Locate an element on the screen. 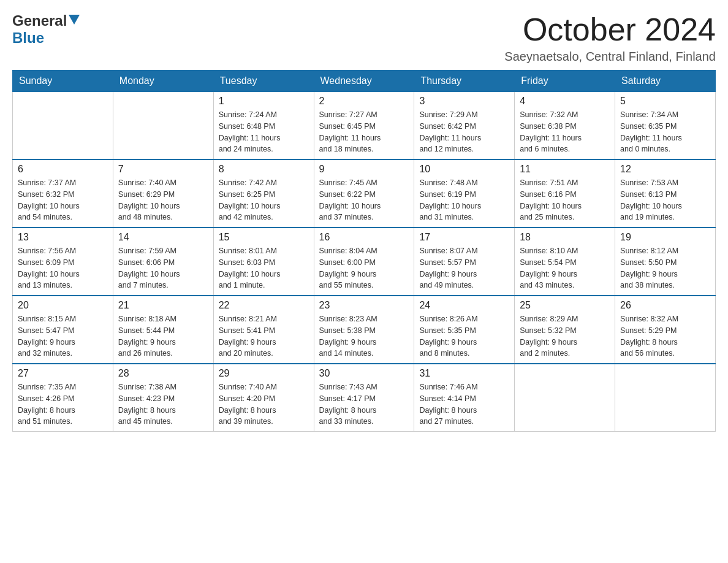 Image resolution: width=728 pixels, height=563 pixels. day-number: 18 is located at coordinates (565, 237).